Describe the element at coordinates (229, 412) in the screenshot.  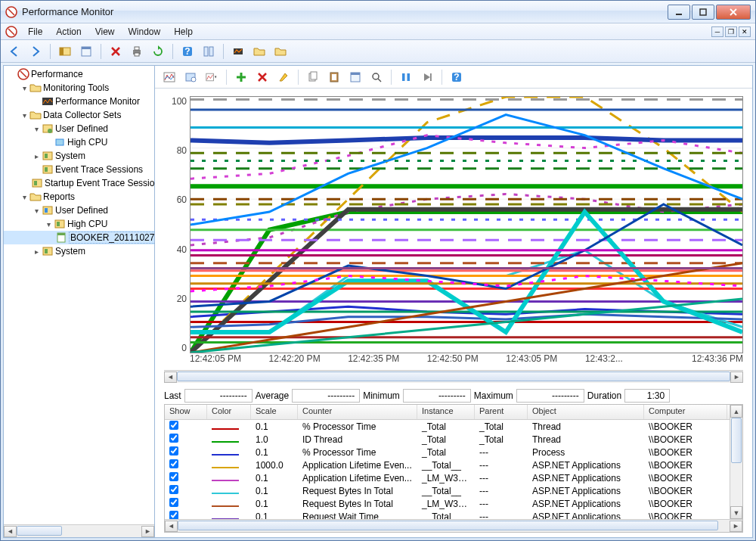
I see `grid-column-header: Color` at that location.